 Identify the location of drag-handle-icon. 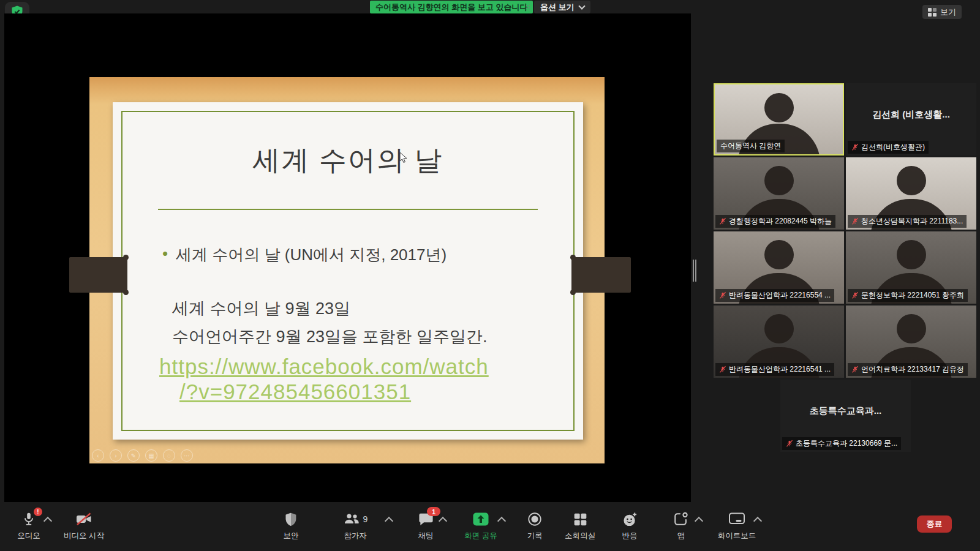
(528, 7).